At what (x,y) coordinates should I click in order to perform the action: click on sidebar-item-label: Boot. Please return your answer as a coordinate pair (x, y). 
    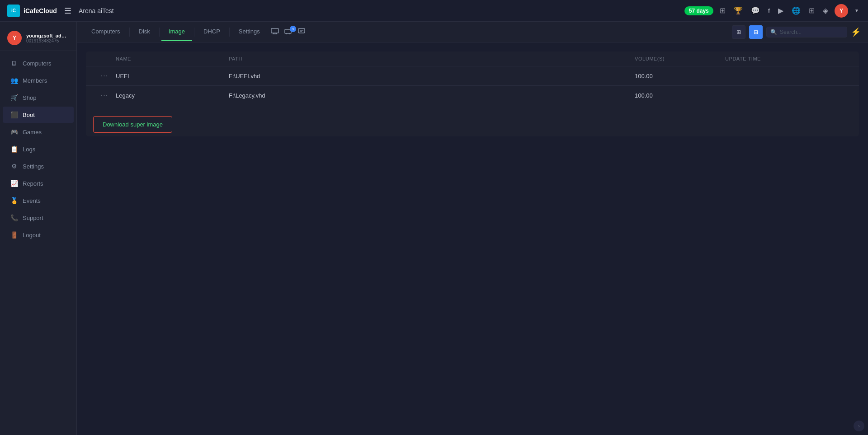
    Looking at the image, I should click on (29, 115).